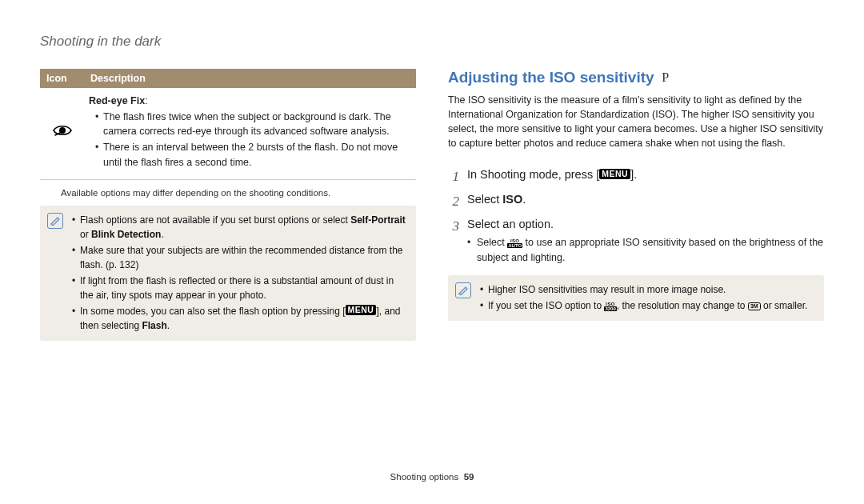 Image resolution: width=864 pixels, height=504 pixels. I want to click on step-number: 3, so click(454, 239).